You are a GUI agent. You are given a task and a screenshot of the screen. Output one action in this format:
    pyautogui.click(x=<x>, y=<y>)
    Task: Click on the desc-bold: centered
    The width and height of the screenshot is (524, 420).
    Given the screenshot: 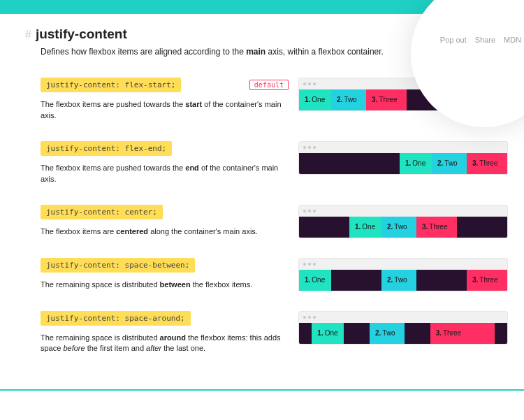 What is the action you would take?
    pyautogui.click(x=132, y=231)
    